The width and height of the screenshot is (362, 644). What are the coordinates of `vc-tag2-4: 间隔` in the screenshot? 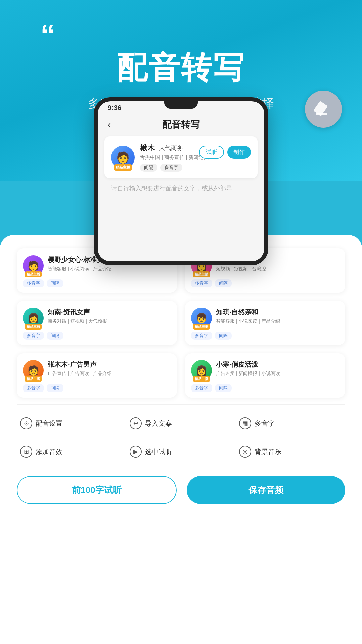 It's located at (55, 388).